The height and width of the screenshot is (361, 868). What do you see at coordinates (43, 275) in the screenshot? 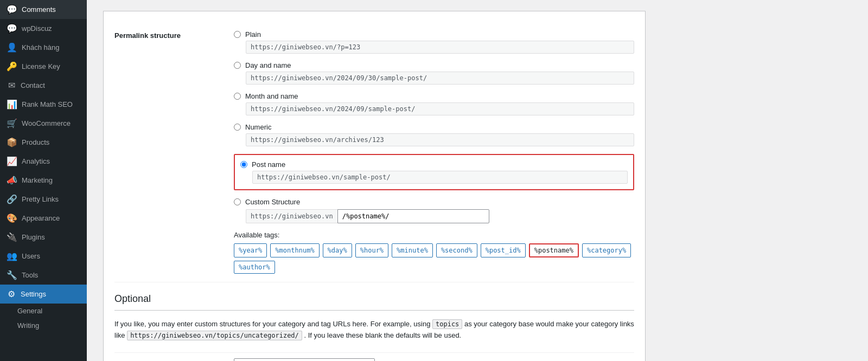
I see `sidebar-item-tools: 🔧 Tools` at bounding box center [43, 275].